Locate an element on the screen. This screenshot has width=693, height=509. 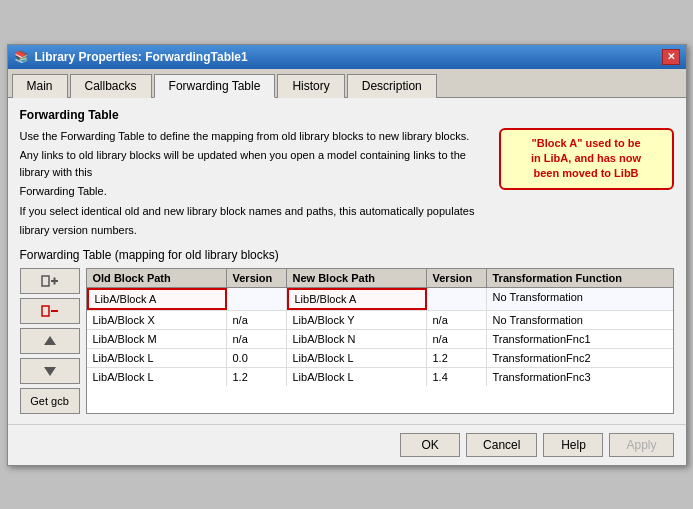
cell-old-path-3: LibA/Block L is located at coordinates (157, 358).